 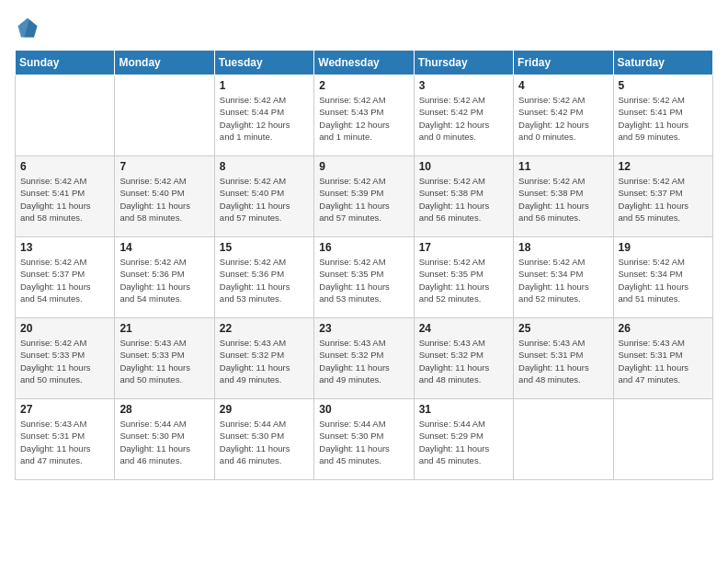 I want to click on day-cell: 22Sunrise: 5:43 AMSunset: 5:32 PMDayligh…, so click(x=264, y=359).